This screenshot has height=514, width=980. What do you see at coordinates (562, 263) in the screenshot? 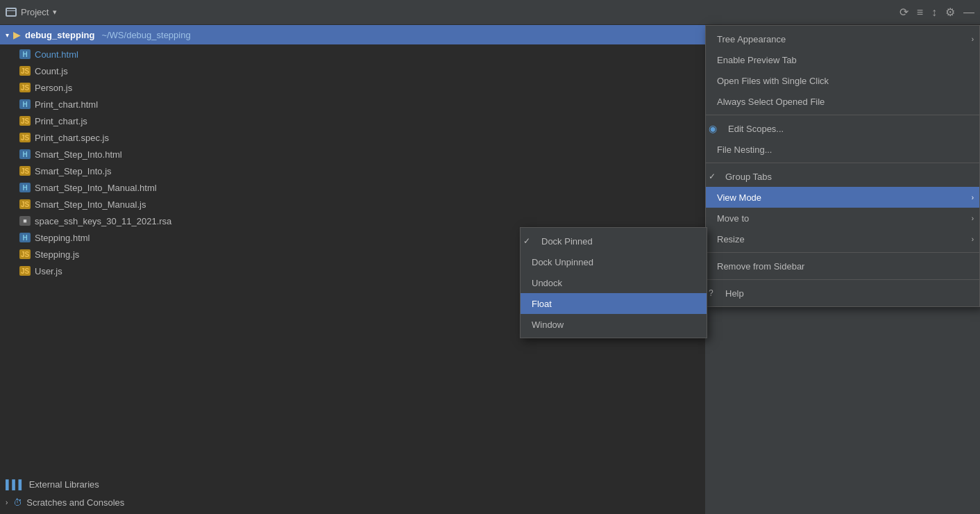
I see `dock-unpinned-label: Dock Unpinned` at bounding box center [562, 263].